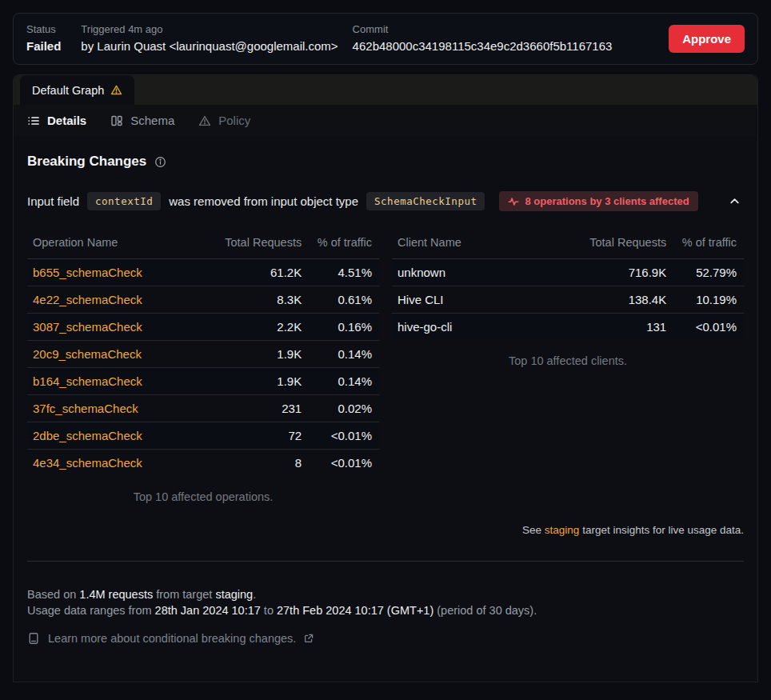 This screenshot has height=700, width=771. I want to click on table-row: 2dbe_schemaCheck72<0.01%, so click(203, 436).